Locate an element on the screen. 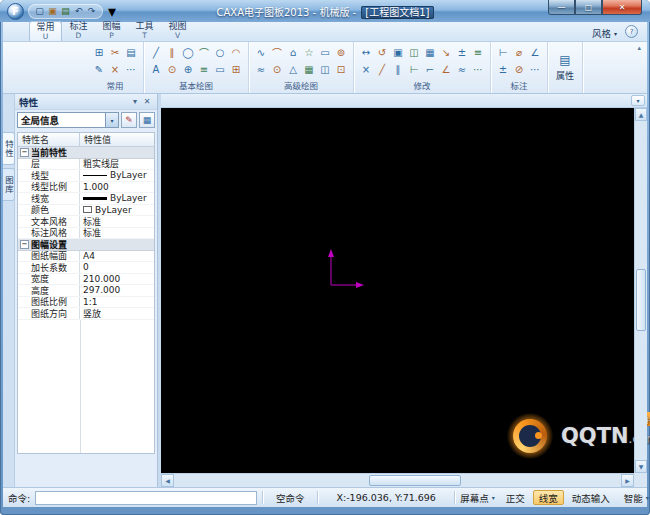 The image size is (650, 515). undo-icon: ↶ is located at coordinates (78, 12).